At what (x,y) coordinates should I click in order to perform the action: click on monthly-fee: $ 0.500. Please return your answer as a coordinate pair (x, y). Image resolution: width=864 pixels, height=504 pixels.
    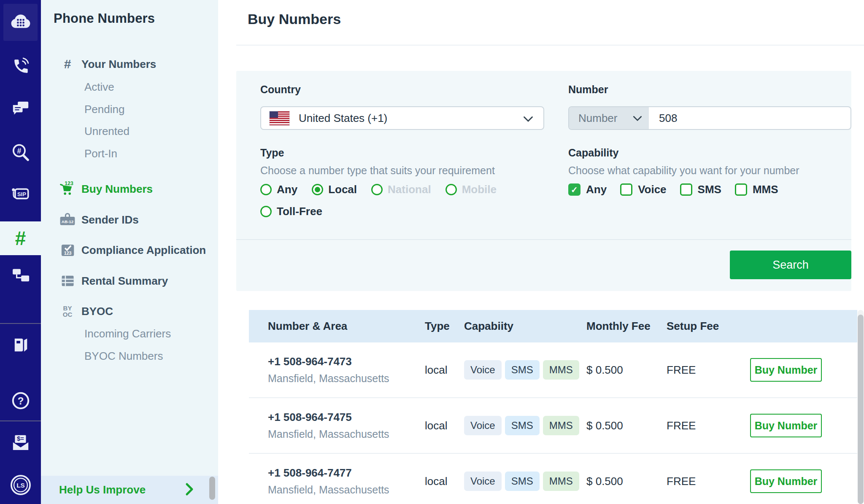
    Looking at the image, I should click on (626, 482).